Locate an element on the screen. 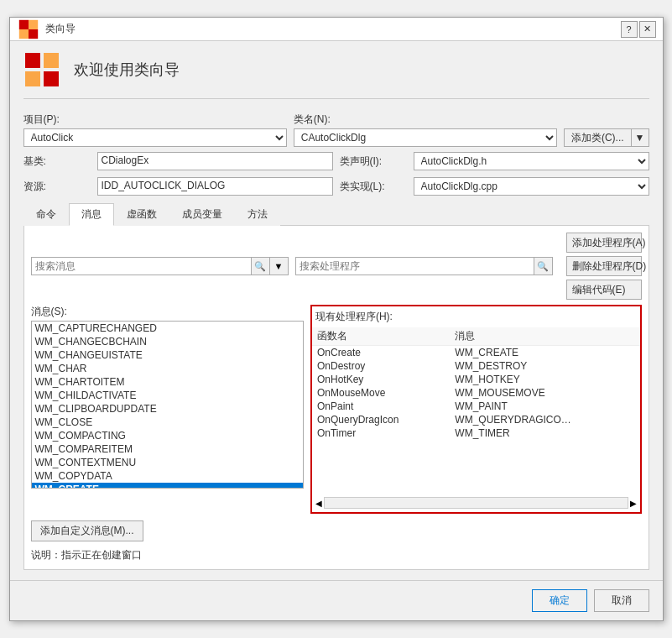  search-msg-box: 🔍 ▼ is located at coordinates (159, 266).